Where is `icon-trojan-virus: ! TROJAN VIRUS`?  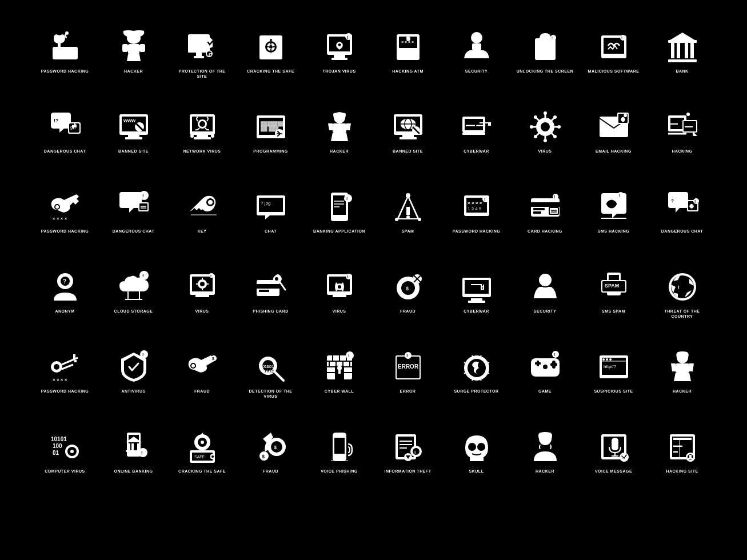 icon-trojan-virus: ! TROJAN VIRUS is located at coordinates (339, 63).